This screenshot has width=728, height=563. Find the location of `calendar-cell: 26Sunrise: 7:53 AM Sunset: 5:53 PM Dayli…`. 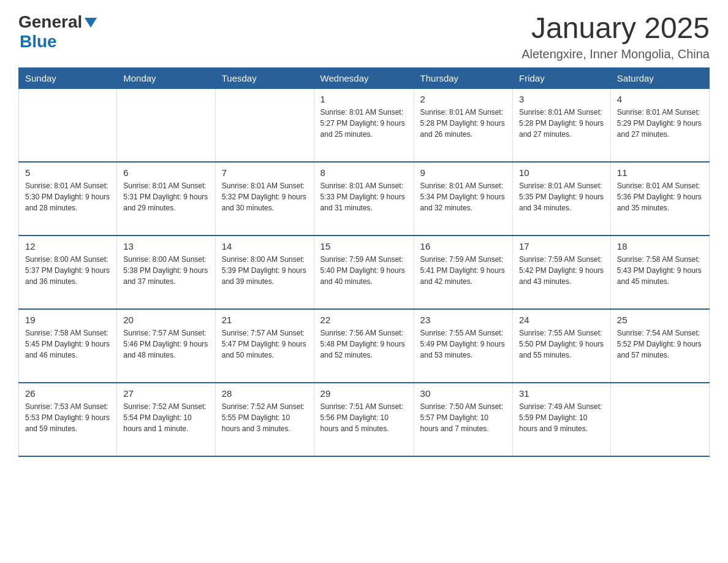

calendar-cell: 26Sunrise: 7:53 AM Sunset: 5:53 PM Dayli… is located at coordinates (68, 419).